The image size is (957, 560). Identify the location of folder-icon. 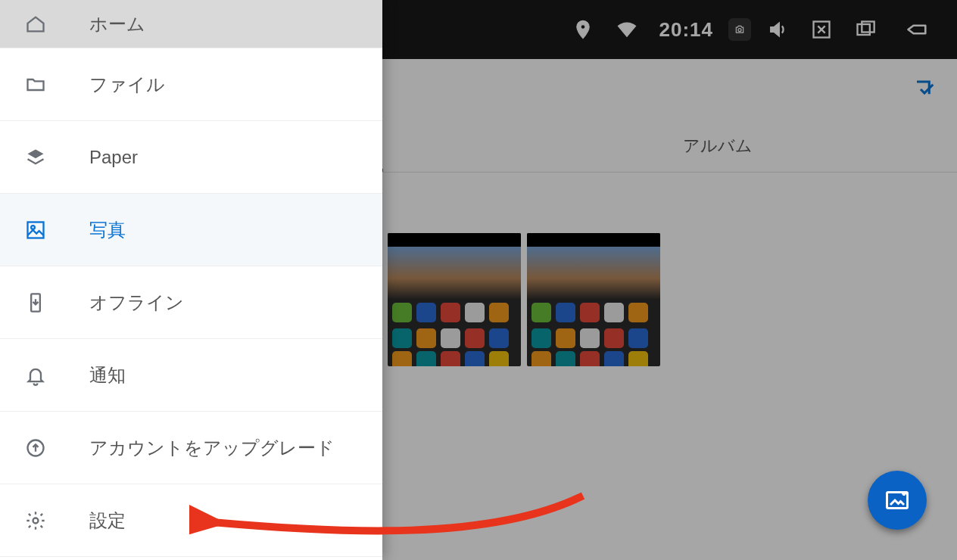
(36, 85).